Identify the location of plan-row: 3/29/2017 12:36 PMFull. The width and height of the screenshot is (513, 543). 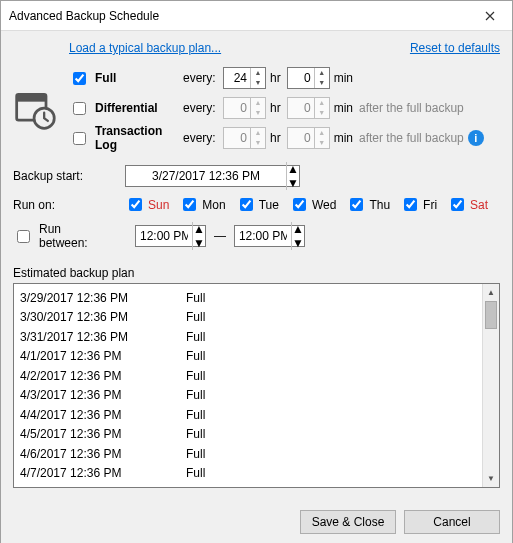
(251, 298).